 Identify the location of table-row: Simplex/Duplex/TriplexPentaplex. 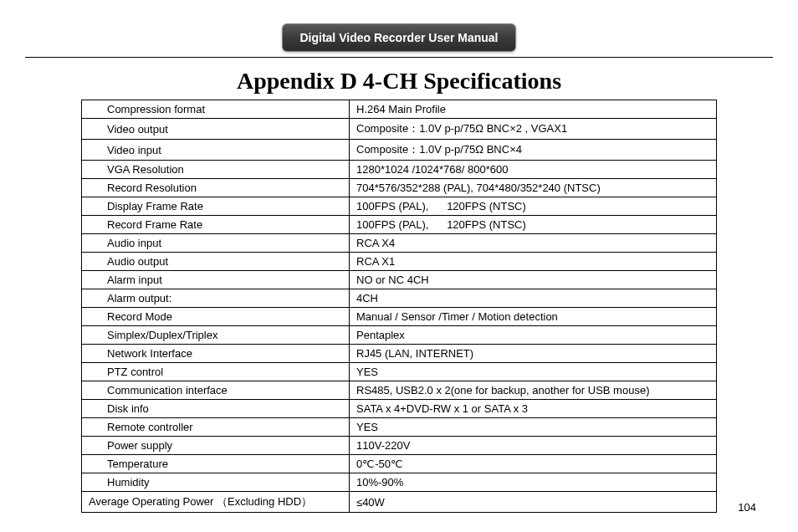
(400, 335).